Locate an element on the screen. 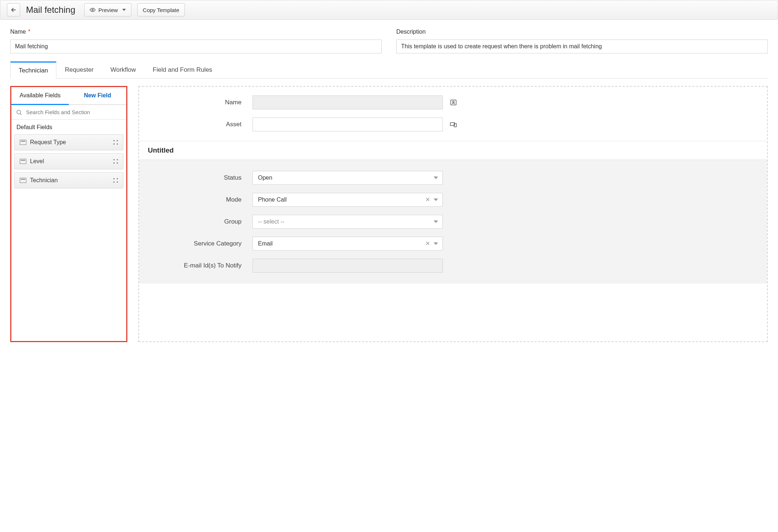 This screenshot has width=778, height=532. name-input is located at coordinates (196, 46).